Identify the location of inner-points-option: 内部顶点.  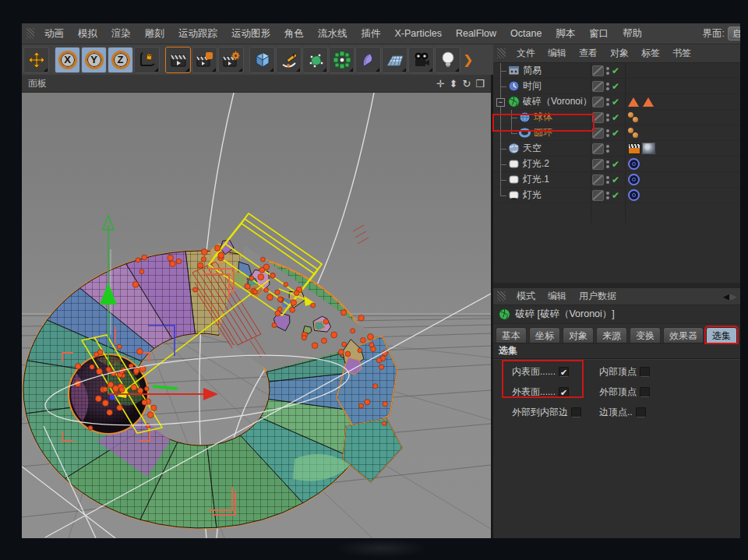
(646, 372).